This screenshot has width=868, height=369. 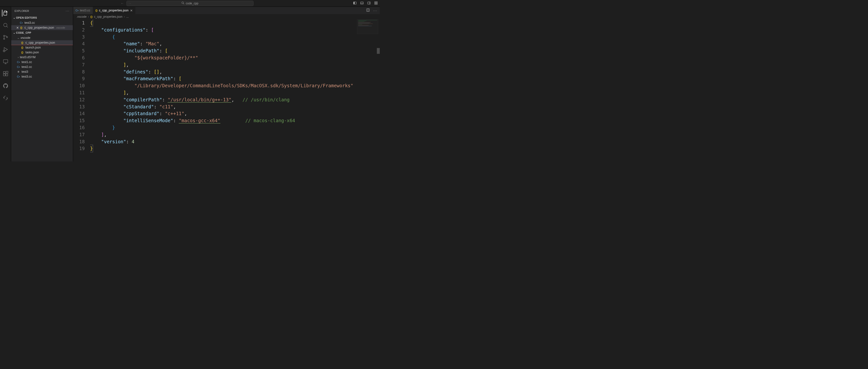 What do you see at coordinates (108, 17) in the screenshot?
I see `breadcrumb-item: c_cpp_properties.json` at bounding box center [108, 17].